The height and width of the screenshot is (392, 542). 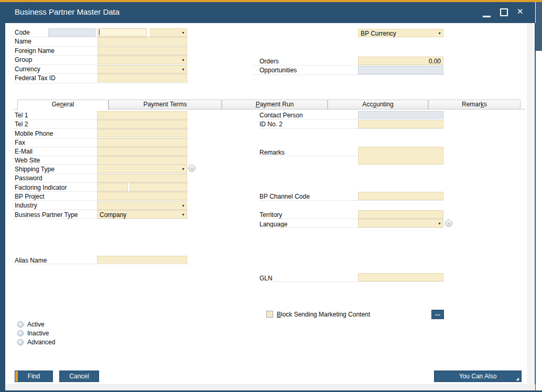 What do you see at coordinates (165, 104) in the screenshot?
I see `tab-label: Payment Terms` at bounding box center [165, 104].